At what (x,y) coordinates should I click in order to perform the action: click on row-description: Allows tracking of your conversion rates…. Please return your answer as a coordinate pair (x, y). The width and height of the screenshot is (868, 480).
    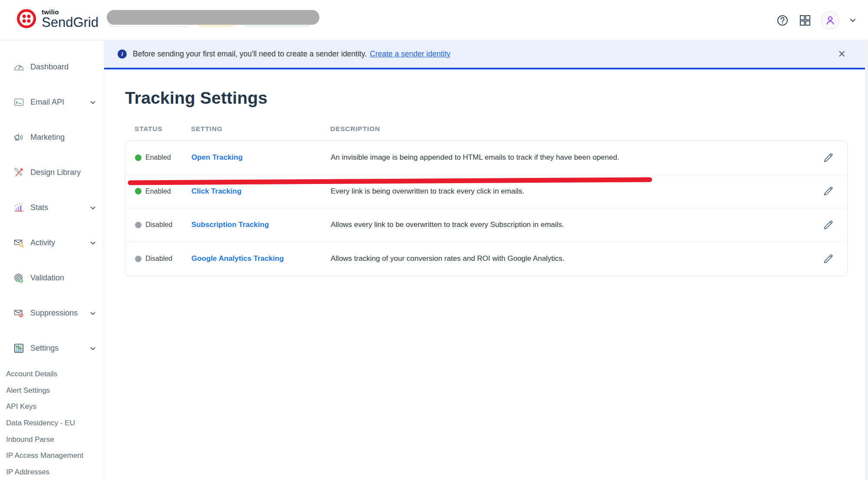
    Looking at the image, I should click on (570, 259).